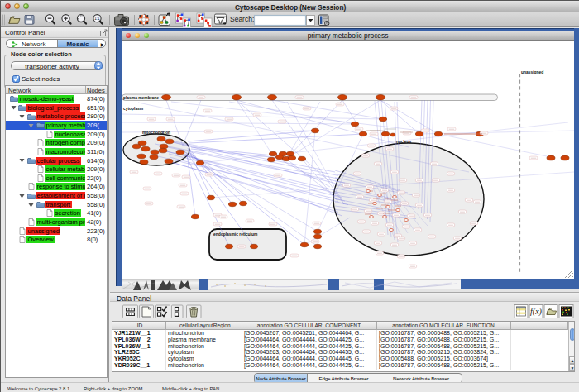 The width and height of the screenshot is (579, 392). Describe the element at coordinates (134, 109) in the screenshot. I see `svg-text: cytoplasm` at that location.